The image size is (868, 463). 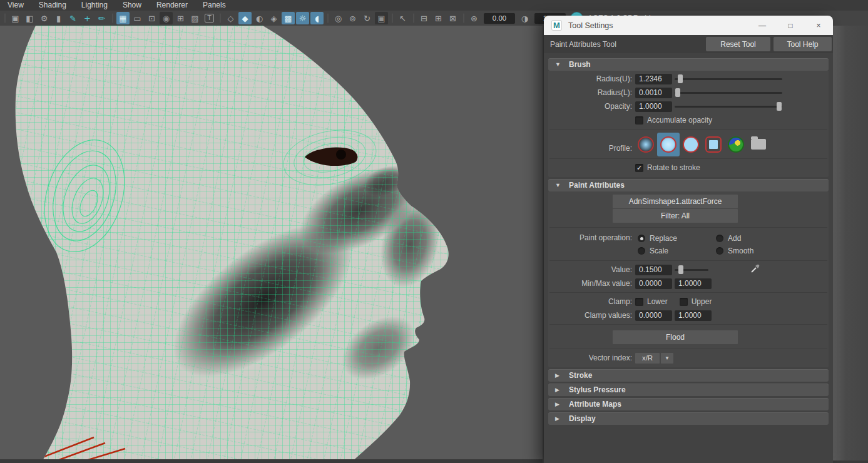 I want to click on display-region-icon: ⊞, so click(x=180, y=18).